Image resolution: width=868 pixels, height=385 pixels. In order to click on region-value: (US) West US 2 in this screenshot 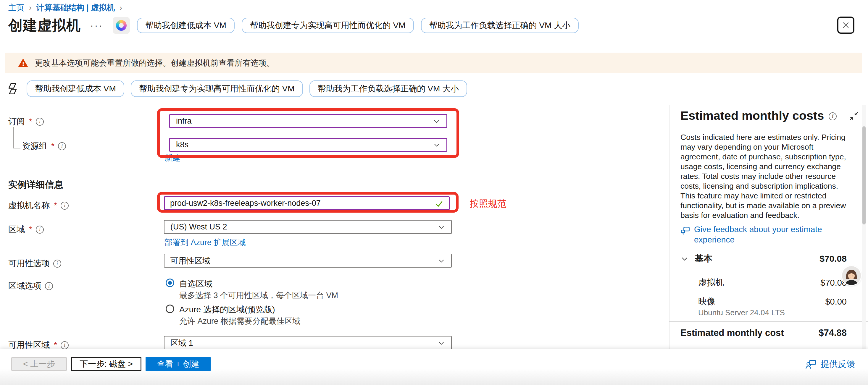, I will do `click(199, 227)`.